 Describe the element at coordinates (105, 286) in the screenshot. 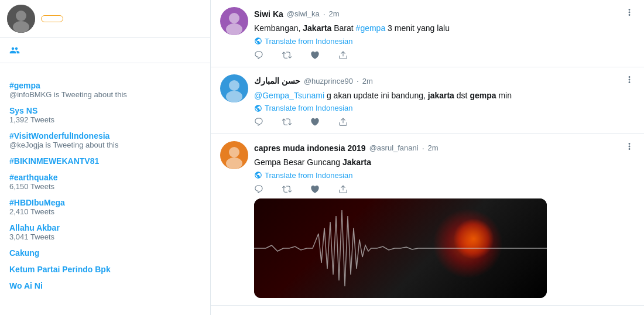

I see `trend-label: Wo Ai Ni` at that location.